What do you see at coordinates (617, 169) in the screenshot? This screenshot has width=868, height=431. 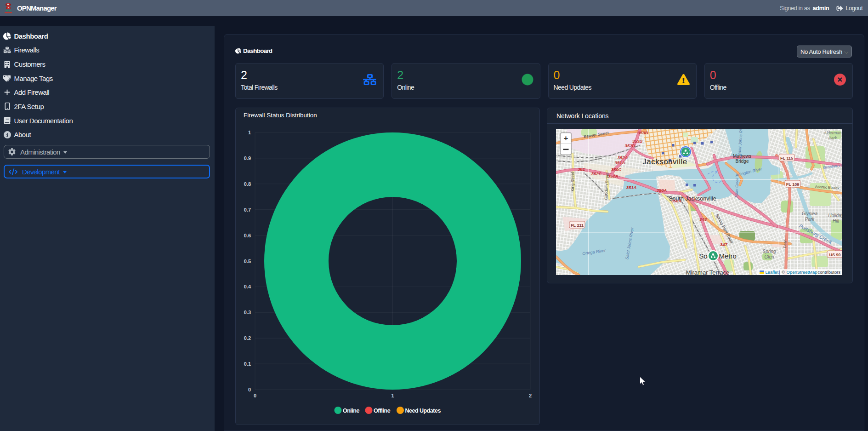 I see `svg-text: 350C` at bounding box center [617, 169].